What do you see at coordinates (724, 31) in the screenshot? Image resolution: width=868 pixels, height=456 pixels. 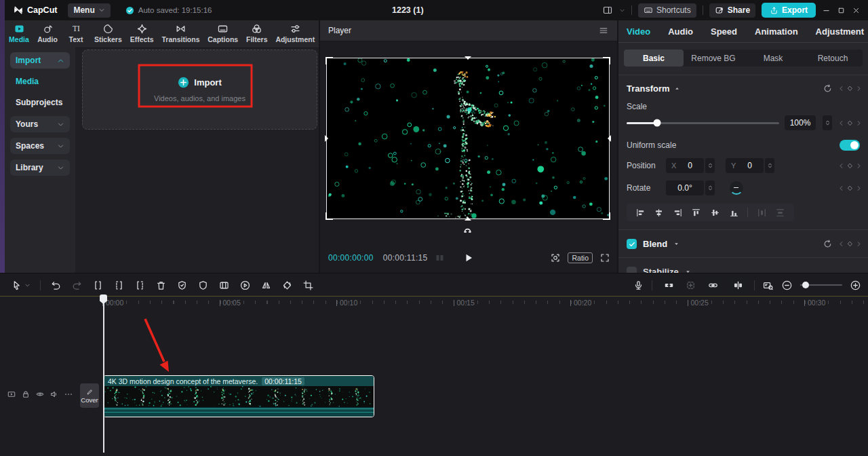 I see `tab-speed: Speed` at bounding box center [724, 31].